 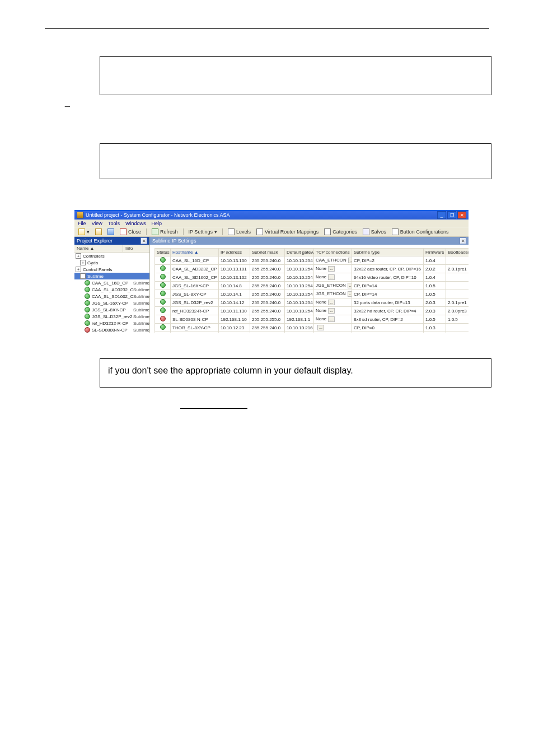 I want to click on cell-bootloader: 2.0.3, so click(x=458, y=333).